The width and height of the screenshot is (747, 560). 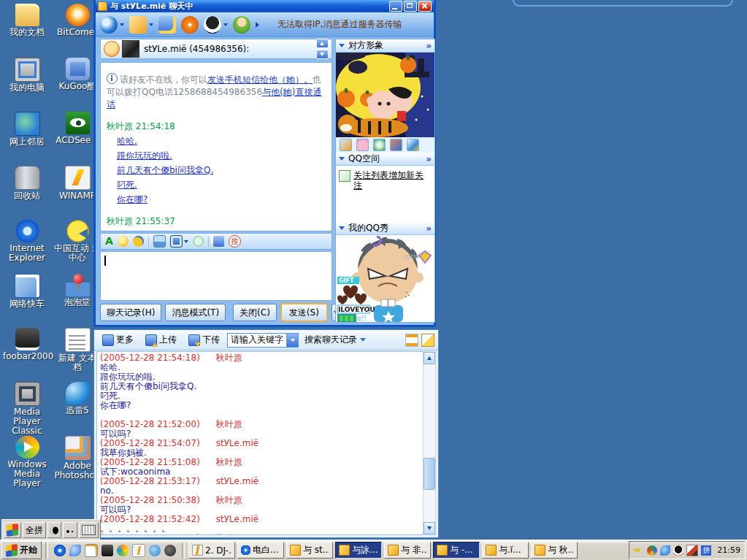 What do you see at coordinates (139, 551) in the screenshot?
I see `winamp-icon` at bounding box center [139, 551].